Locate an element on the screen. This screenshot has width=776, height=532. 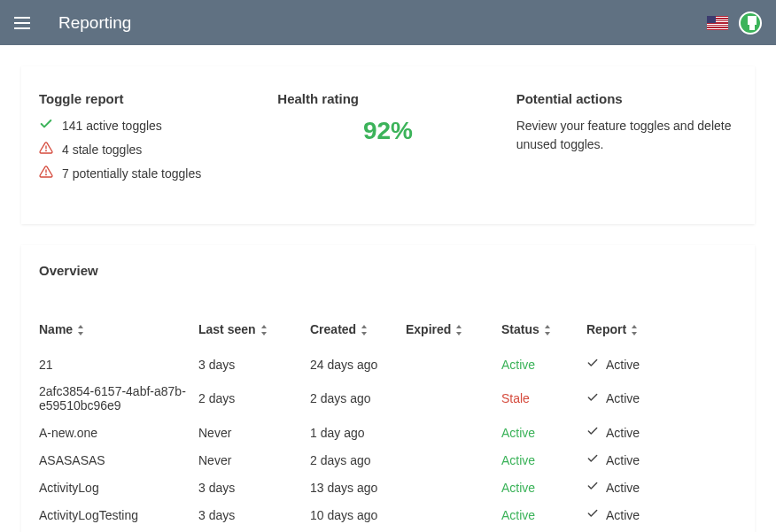
cell-name: ASASASAS is located at coordinates (119, 460).